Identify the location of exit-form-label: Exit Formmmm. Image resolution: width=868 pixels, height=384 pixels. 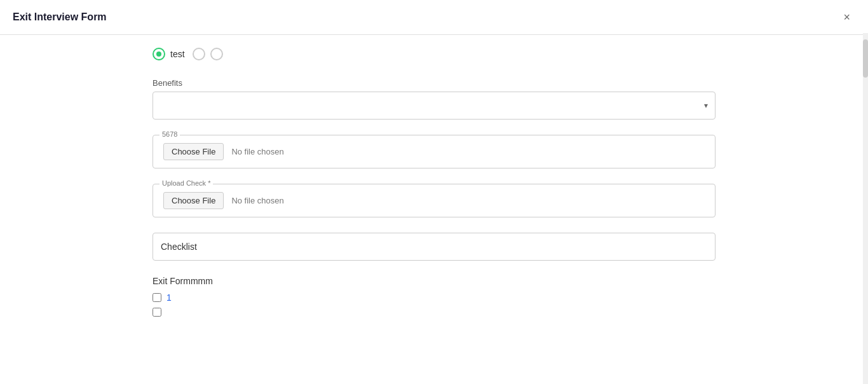
(434, 281).